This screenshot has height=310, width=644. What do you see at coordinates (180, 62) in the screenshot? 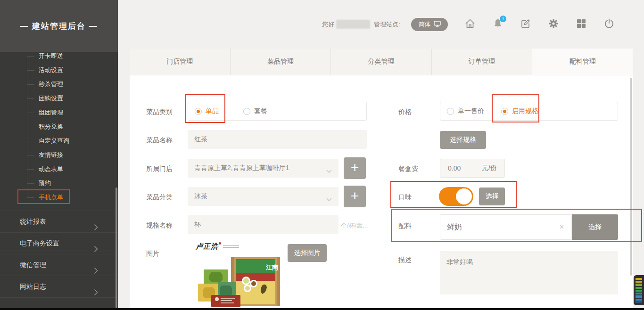
I see `tab-store-management: 门店管理` at bounding box center [180, 62].